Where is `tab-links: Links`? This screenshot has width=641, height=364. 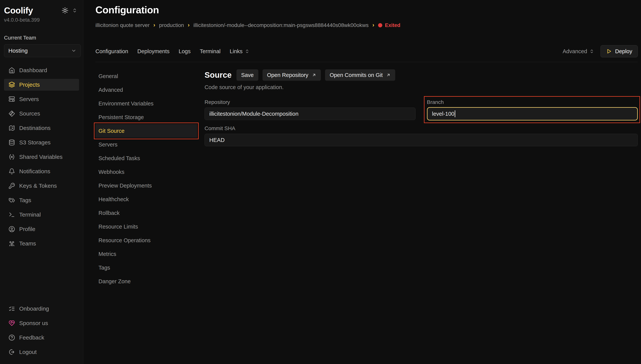 tab-links: Links is located at coordinates (240, 52).